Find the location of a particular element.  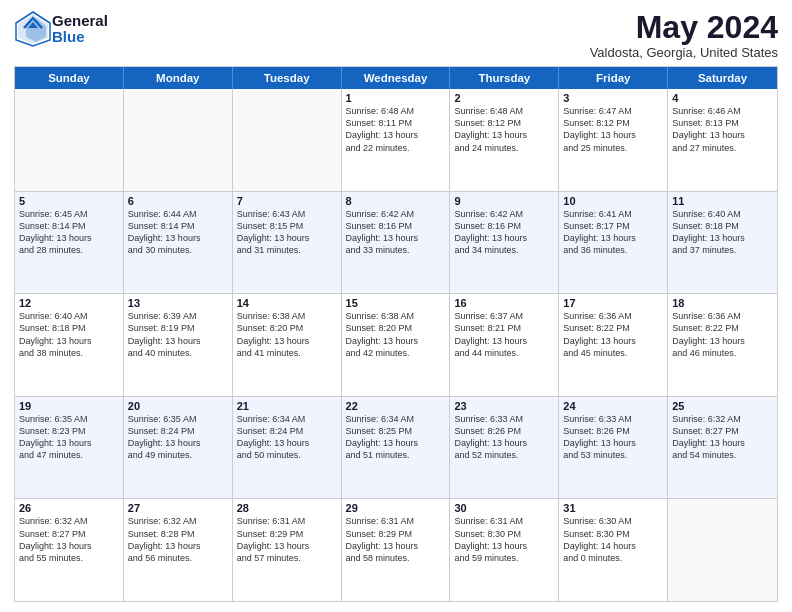

day-info: Sunrise: 6:40 AM Sunset: 8:18 PM Dayligh… is located at coordinates (722, 232).